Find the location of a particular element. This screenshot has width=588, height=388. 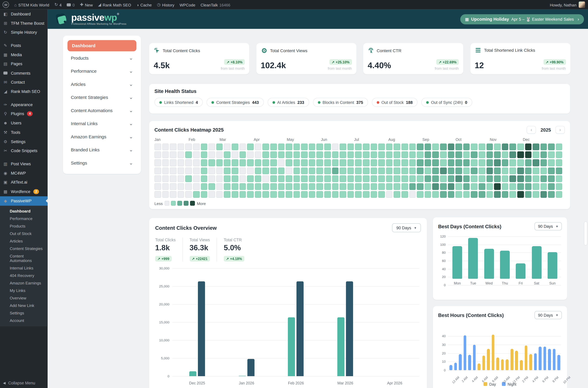

submenu-item-content-automations: Content Automations is located at coordinates (24, 258).